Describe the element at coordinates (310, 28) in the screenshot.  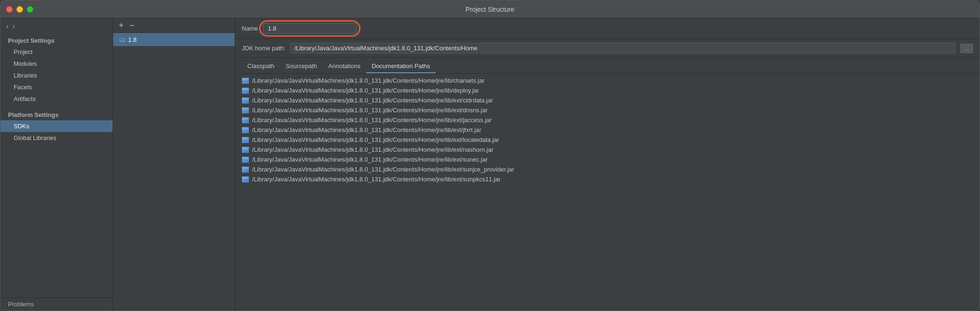
I see `name-input` at that location.